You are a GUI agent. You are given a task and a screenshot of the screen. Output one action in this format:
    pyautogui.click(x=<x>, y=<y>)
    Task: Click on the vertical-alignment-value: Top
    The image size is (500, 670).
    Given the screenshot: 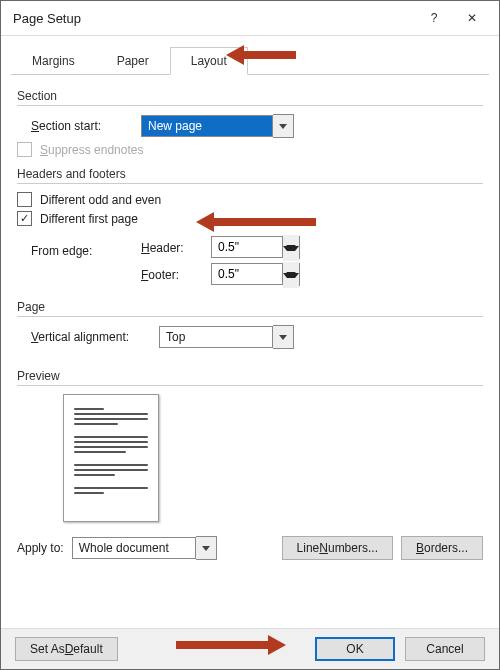 What is the action you would take?
    pyautogui.click(x=216, y=337)
    